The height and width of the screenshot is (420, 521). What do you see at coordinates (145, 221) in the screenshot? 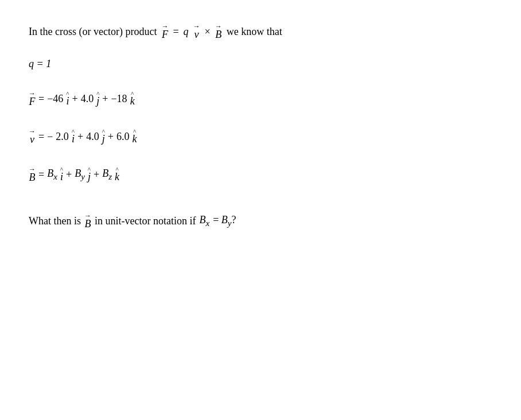
I see `in-unit-vector: in unit-vector notation if` at bounding box center [145, 221].